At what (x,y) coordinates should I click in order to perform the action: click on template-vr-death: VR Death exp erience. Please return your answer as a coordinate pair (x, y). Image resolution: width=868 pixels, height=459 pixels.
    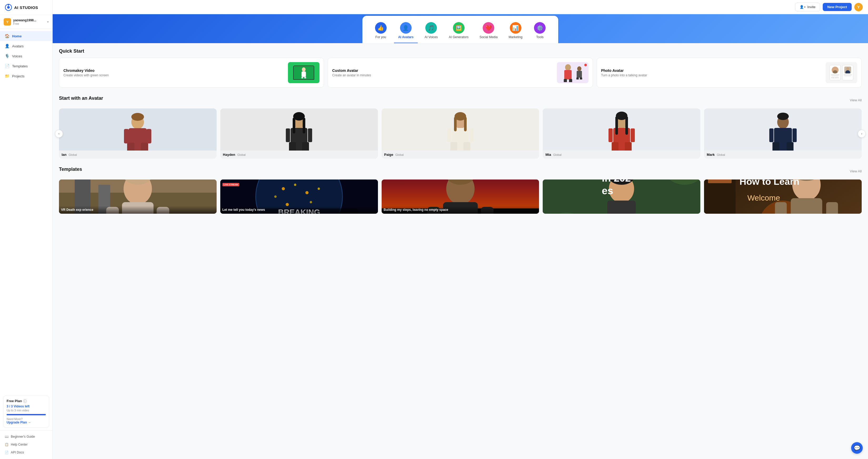
    Looking at the image, I should click on (138, 197).